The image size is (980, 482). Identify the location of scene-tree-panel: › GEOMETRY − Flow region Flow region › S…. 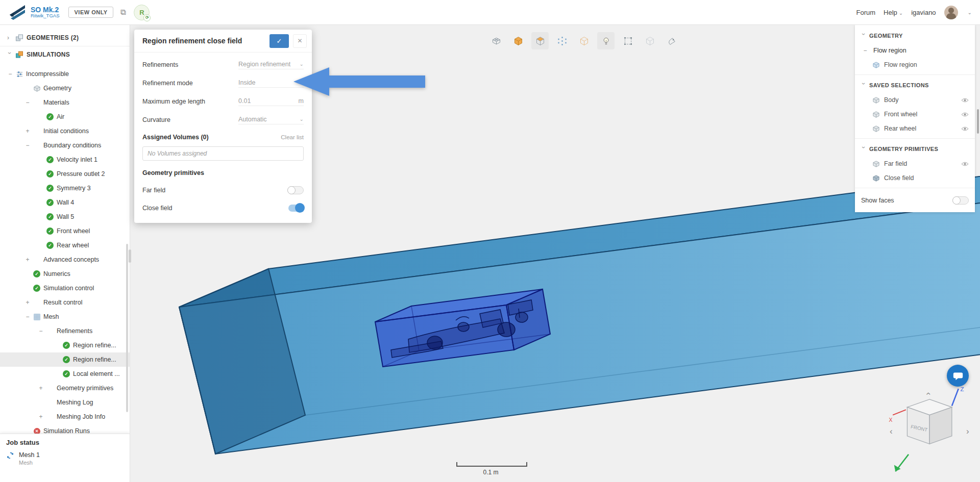
(915, 118).